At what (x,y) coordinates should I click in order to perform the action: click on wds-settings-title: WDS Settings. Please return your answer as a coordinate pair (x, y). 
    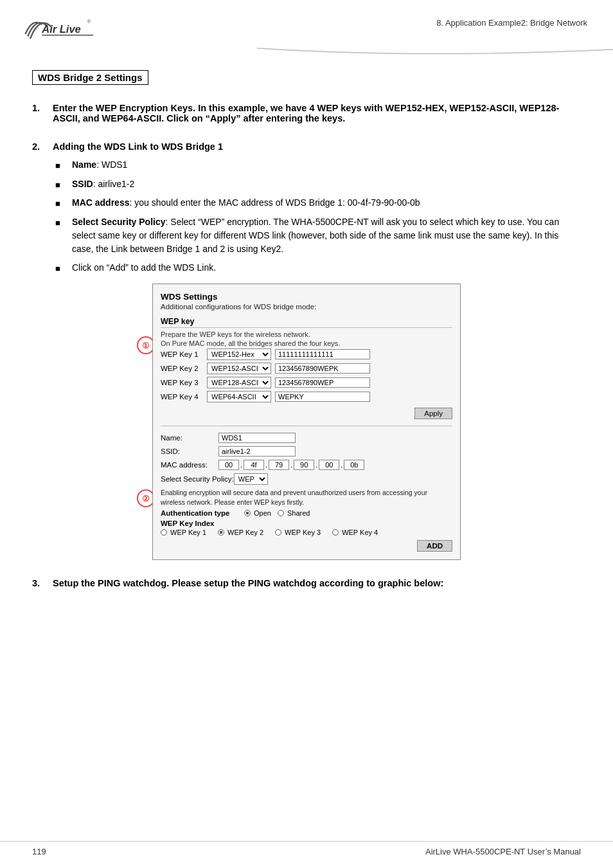
    Looking at the image, I should click on (306, 297).